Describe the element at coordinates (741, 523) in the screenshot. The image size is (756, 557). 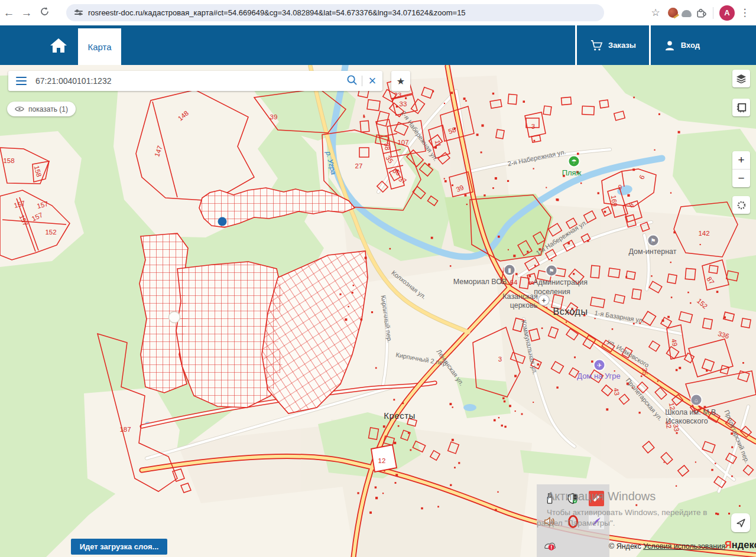
I see `geolocation-arrow-icon` at that location.